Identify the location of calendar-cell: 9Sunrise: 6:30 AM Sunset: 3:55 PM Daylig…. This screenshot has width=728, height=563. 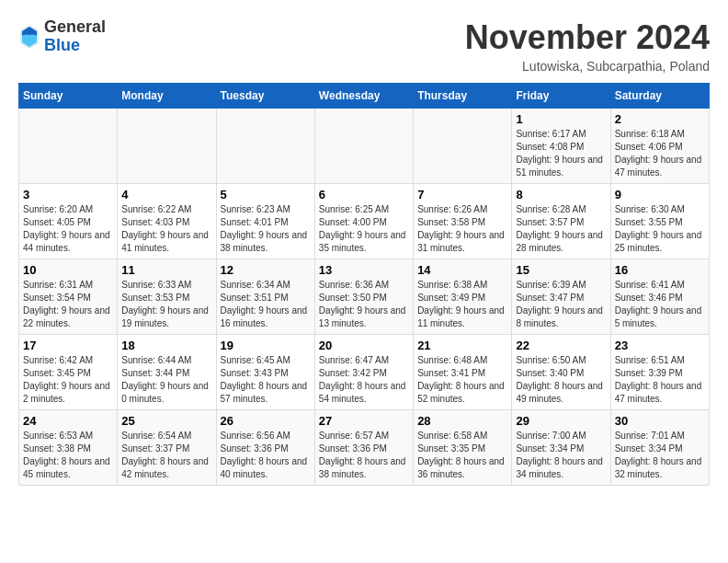
(660, 222).